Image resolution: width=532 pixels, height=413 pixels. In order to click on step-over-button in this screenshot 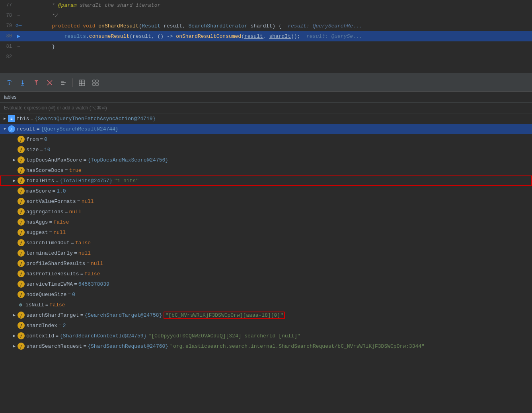, I will do `click(9, 83)`.